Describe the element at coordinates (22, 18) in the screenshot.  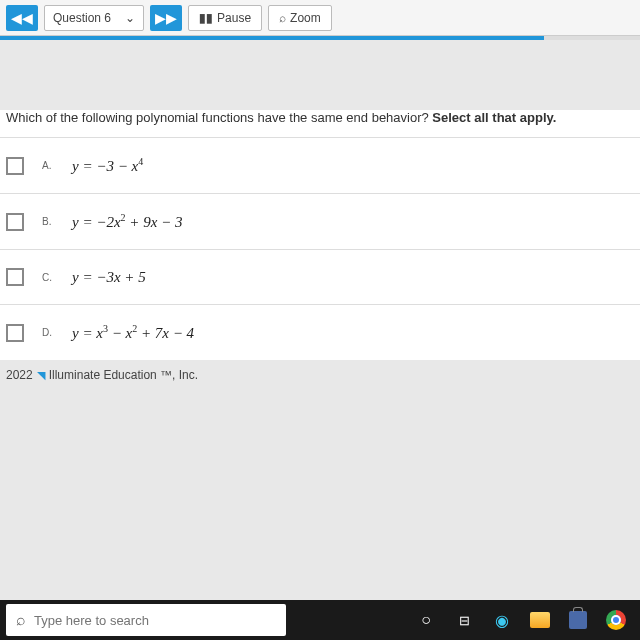
I see `rewind-icon: ◀◀` at that location.